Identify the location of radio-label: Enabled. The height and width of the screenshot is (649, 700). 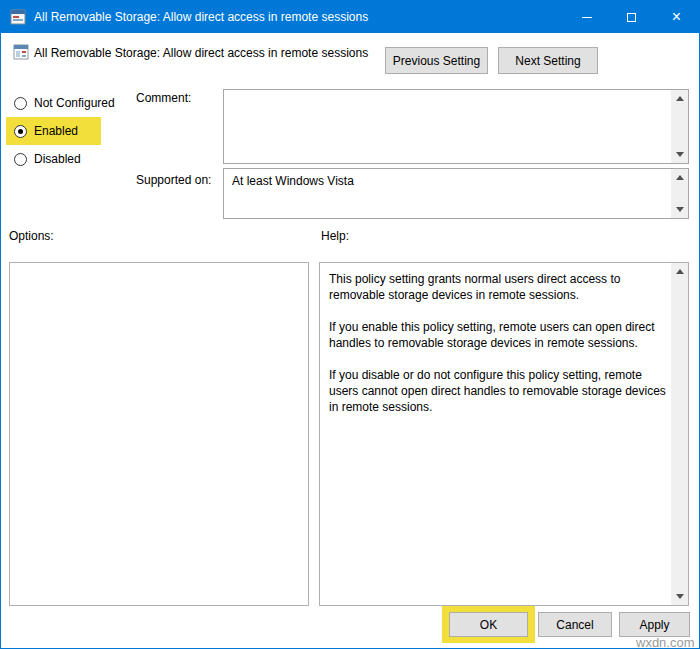
(56, 131).